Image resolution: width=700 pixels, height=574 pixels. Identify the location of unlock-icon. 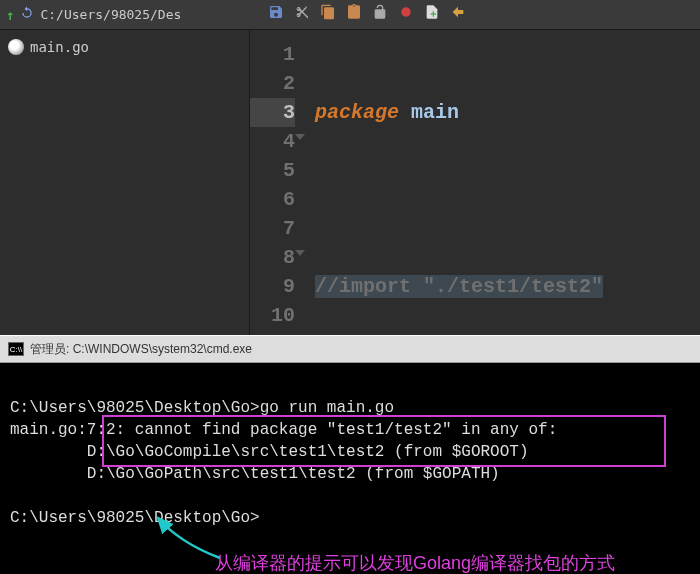
(380, 12).